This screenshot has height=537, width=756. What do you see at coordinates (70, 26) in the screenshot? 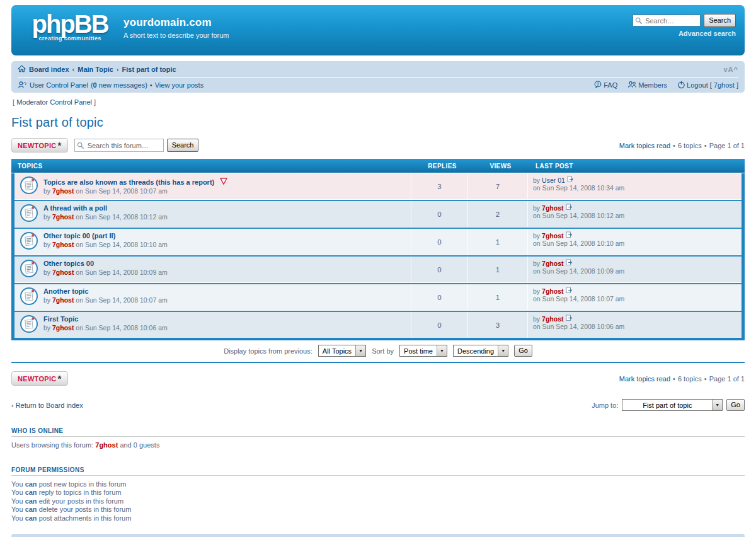
I see `phpbb-logo: phpBB creating communities` at bounding box center [70, 26].